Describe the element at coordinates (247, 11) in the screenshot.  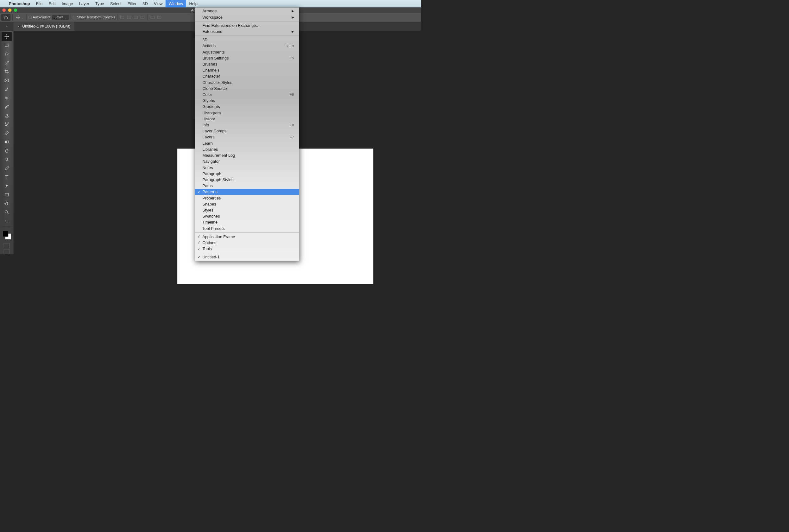
I see `menu-item-arrange: Arrange▶` at that location.